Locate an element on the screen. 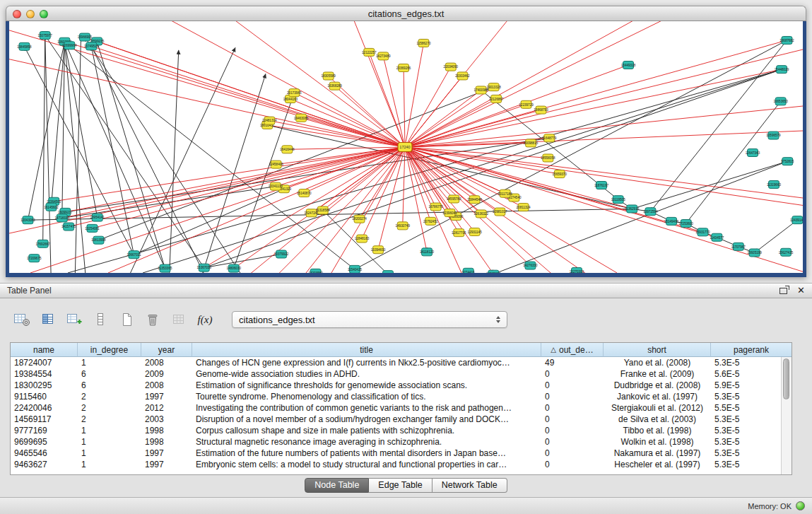  network-node-label: 14273489 is located at coordinates (383, 57).